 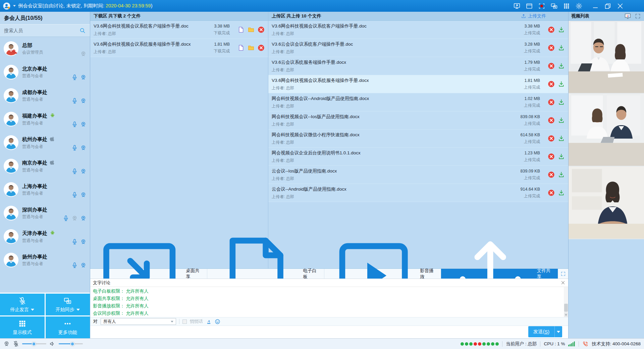 What do you see at coordinates (45, 96) in the screenshot?
I see `participant-row: 成都办事处 普通与会者` at bounding box center [45, 96].